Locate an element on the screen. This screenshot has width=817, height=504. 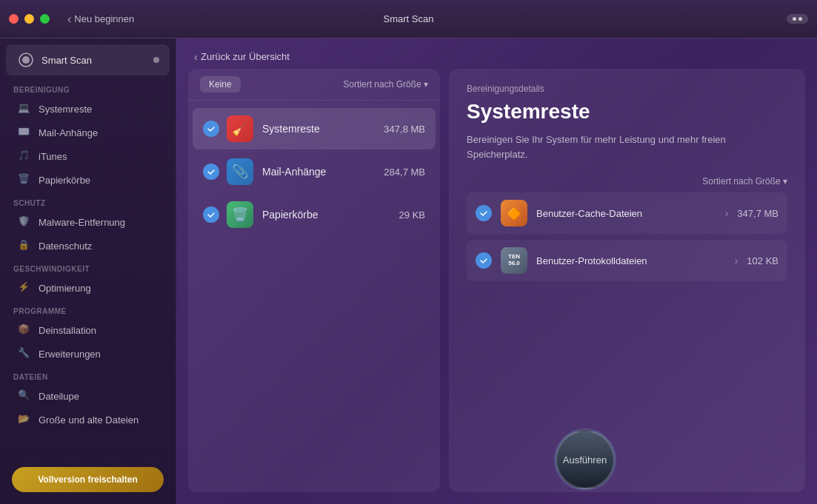
sidebar-item-grosse-dateien: 📂 Große und alte Dateien is located at coordinates (87, 420).